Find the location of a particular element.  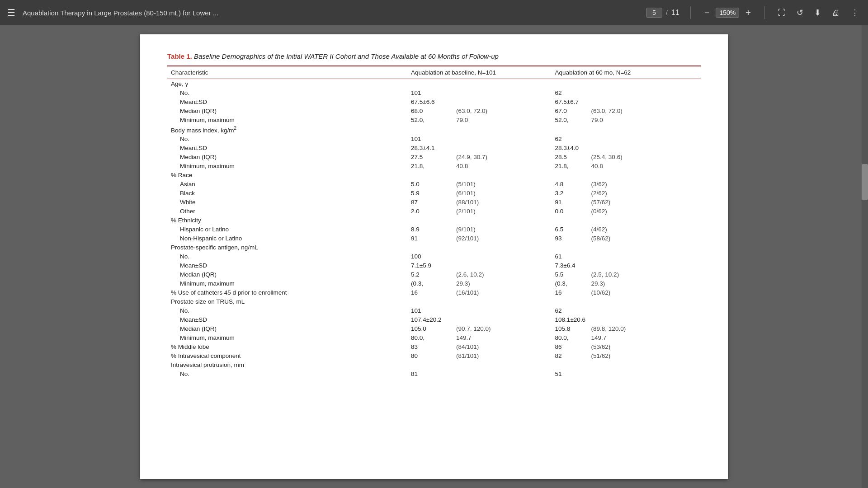

cell-baseline-value: 27.5(24.9, 30.7) is located at coordinates (479, 157).